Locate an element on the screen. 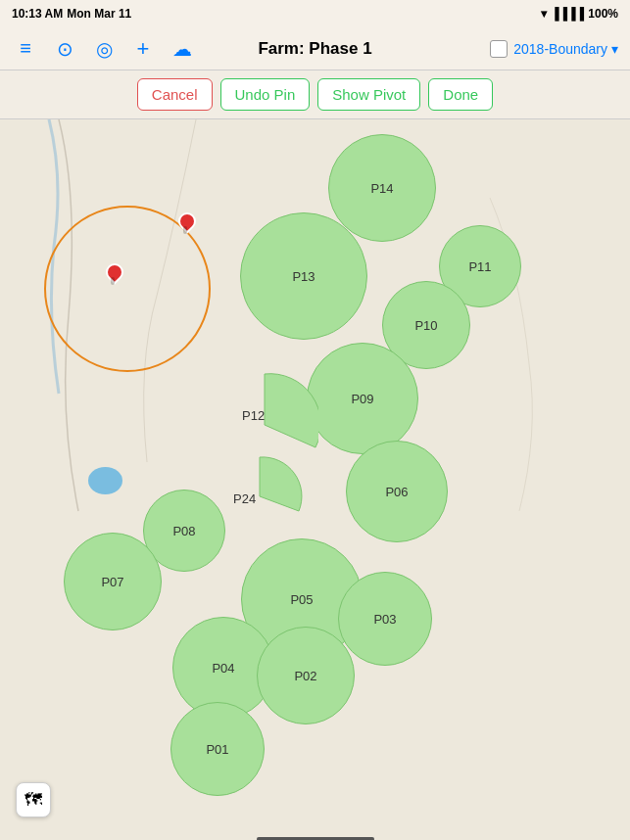  nav-bar: ≡ ⊙ ◎ + ☁ Farm: Phase 1 2018-Boundary ▾ is located at coordinates (315, 49).